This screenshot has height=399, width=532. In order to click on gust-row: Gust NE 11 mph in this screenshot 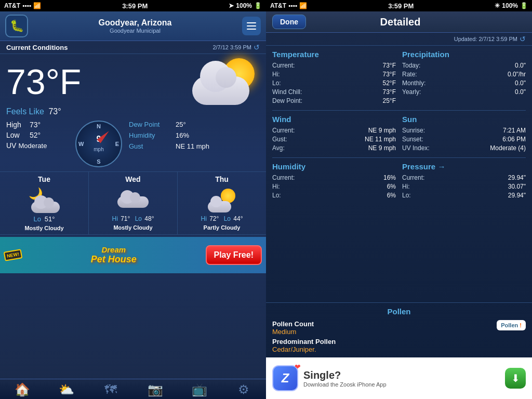, I will do `click(194, 147)`.